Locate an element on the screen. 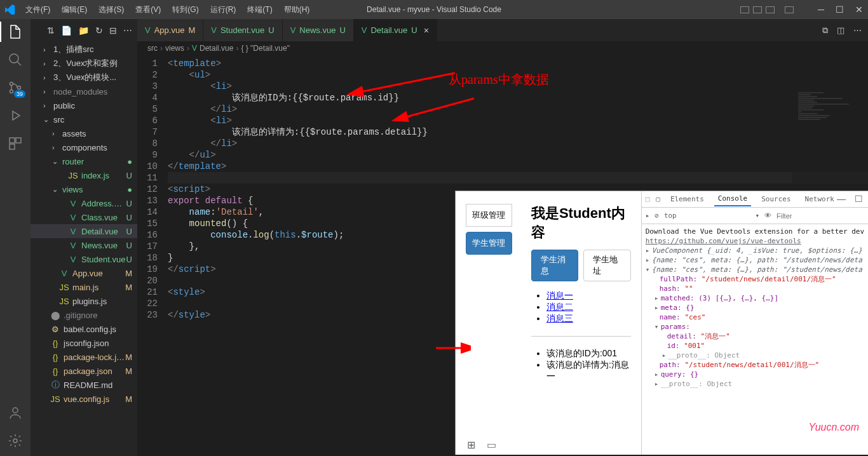 This screenshot has height=456, width=868. editor-tab: VApp.vue M is located at coordinates (170, 30).